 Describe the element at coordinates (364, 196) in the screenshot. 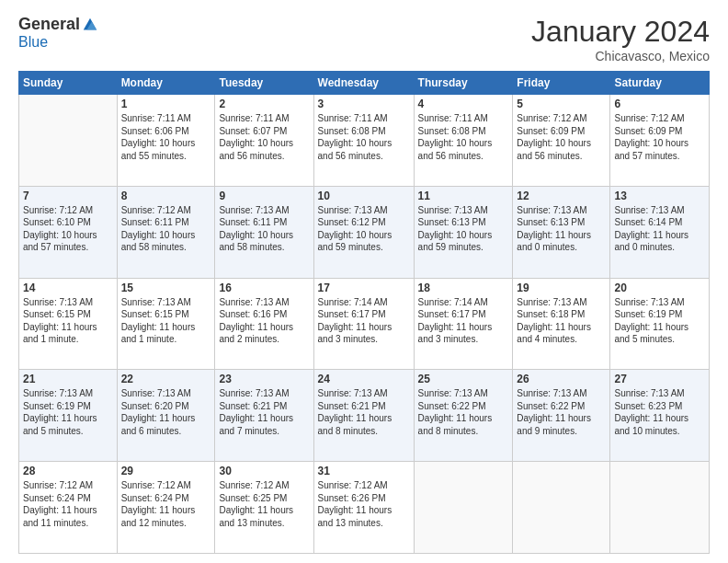

I see `day-number: 10` at that location.